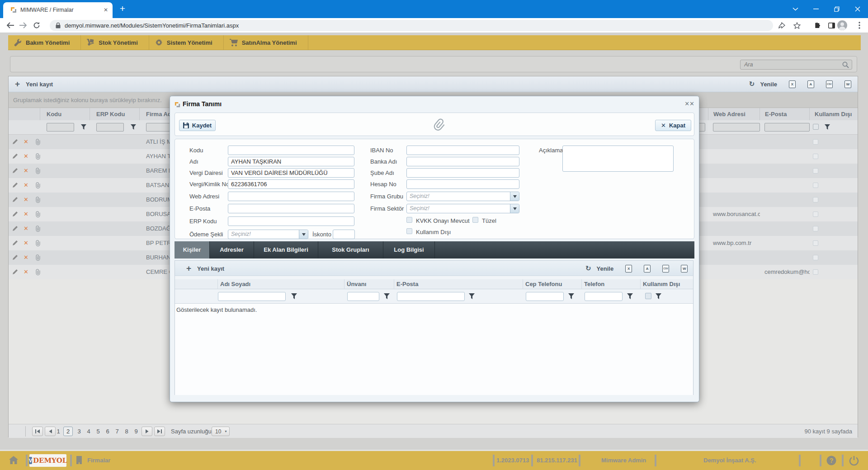 The height and width of the screenshot is (470, 868). I want to click on filter-cep-input, so click(545, 296).